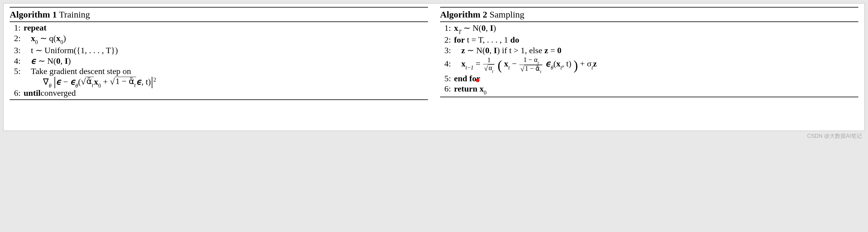 The width and height of the screenshot is (868, 232). I want to click on l3: 3: t ∼ Uniform({1, . . . , T}), so click(219, 50).